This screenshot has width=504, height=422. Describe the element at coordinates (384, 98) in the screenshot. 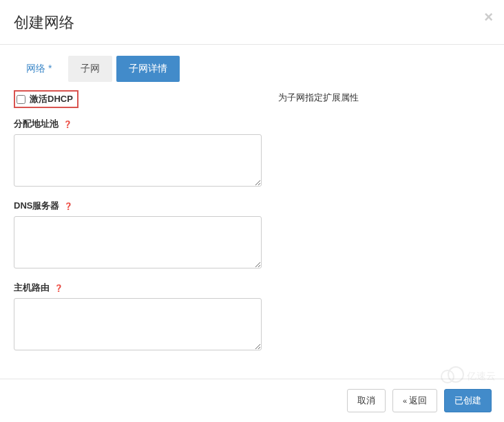

I see `help-text: 为子网指定扩展属性` at that location.